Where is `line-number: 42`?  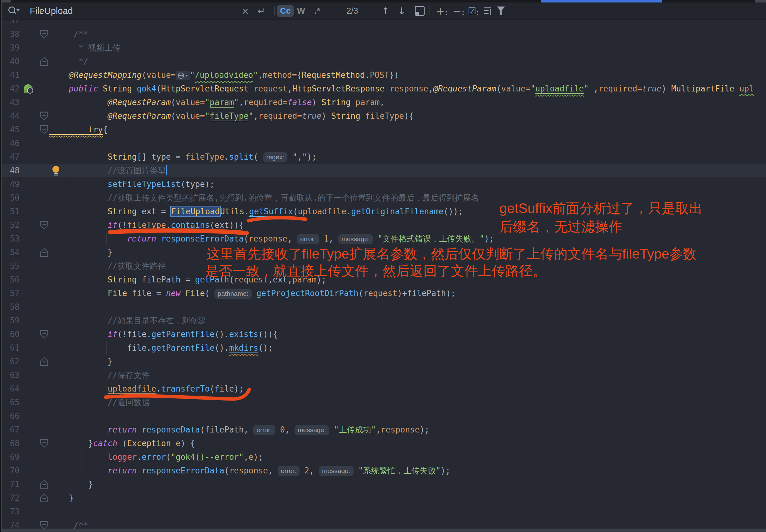 line-number: 42 is located at coordinates (10, 89).